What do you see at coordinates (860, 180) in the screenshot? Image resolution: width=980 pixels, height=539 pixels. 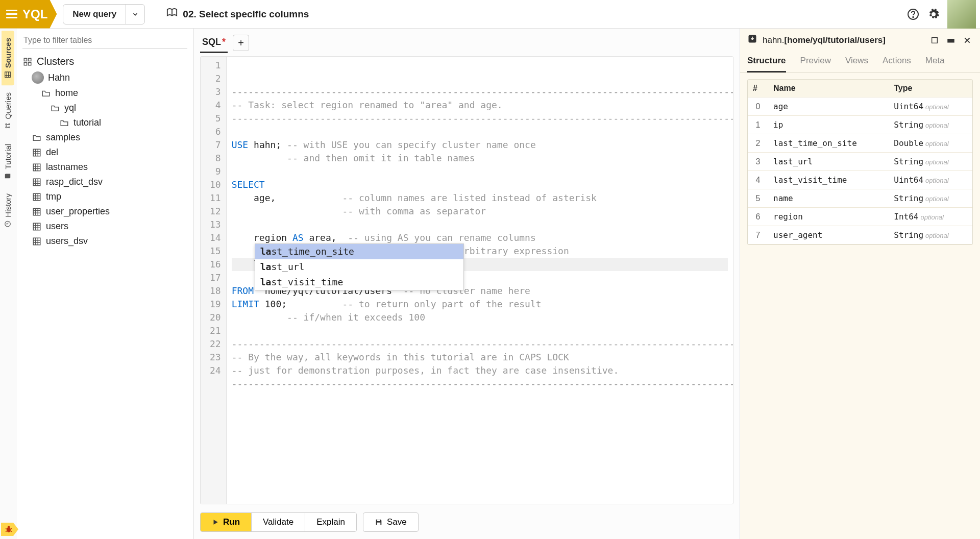 I see `schema-row: 4last_visit_timeUint64optional` at bounding box center [860, 180].